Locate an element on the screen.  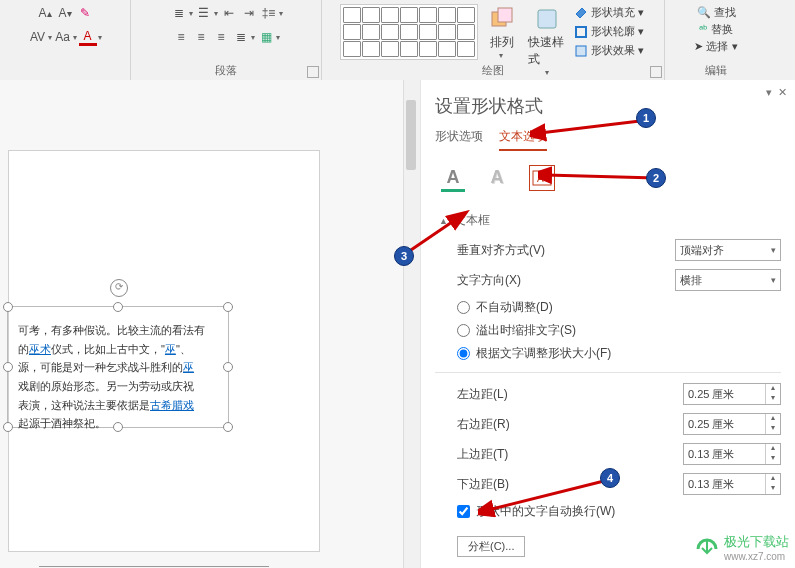
shape-outline-button: 形状轮廓 ▾ is located at coordinates (609, 32).